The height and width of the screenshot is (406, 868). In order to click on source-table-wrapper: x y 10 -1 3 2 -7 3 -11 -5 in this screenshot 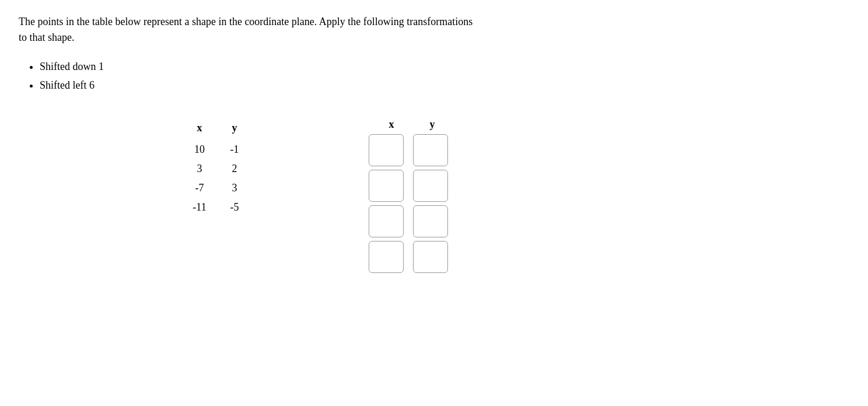, I will do `click(217, 168)`.